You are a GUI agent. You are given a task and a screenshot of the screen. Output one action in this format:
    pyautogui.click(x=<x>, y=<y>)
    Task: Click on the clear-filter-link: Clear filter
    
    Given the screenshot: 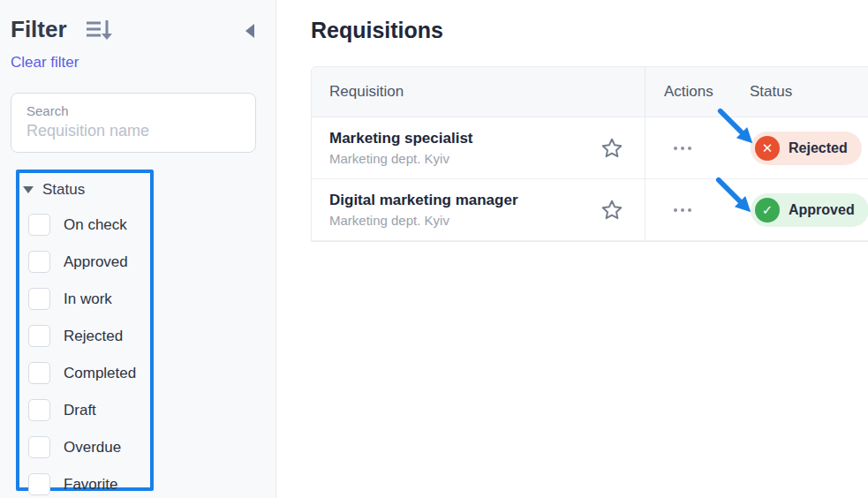 What is the action you would take?
    pyautogui.click(x=44, y=63)
    